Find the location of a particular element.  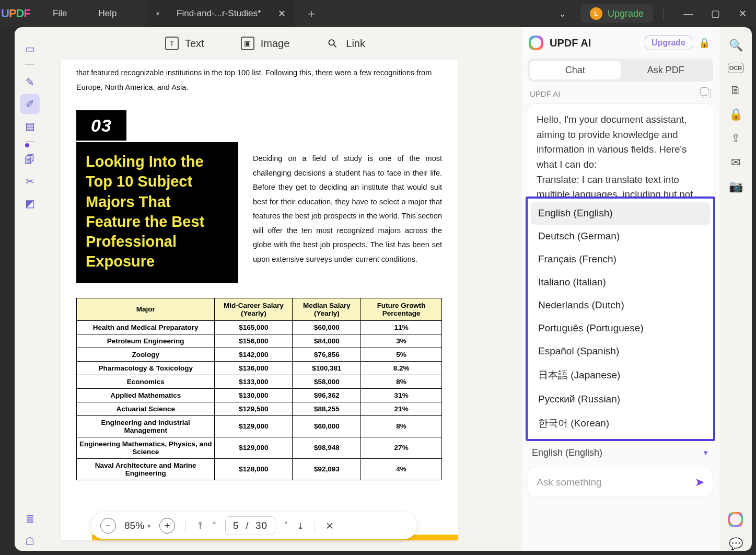

text-icon: T is located at coordinates (172, 43).